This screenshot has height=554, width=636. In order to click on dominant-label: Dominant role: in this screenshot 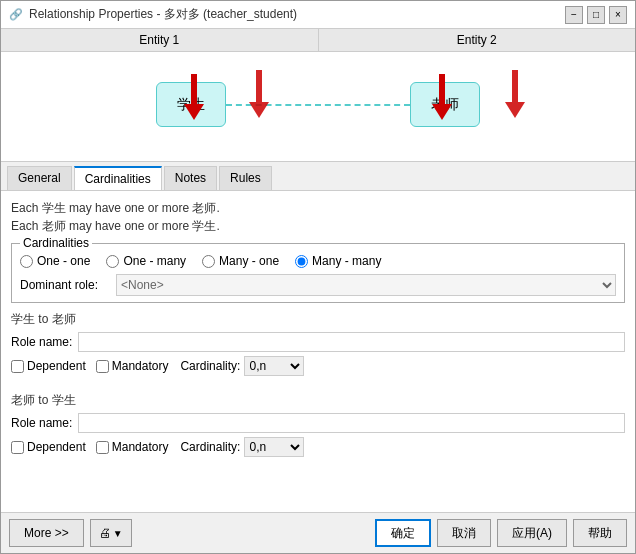, I will do `click(65, 285)`.